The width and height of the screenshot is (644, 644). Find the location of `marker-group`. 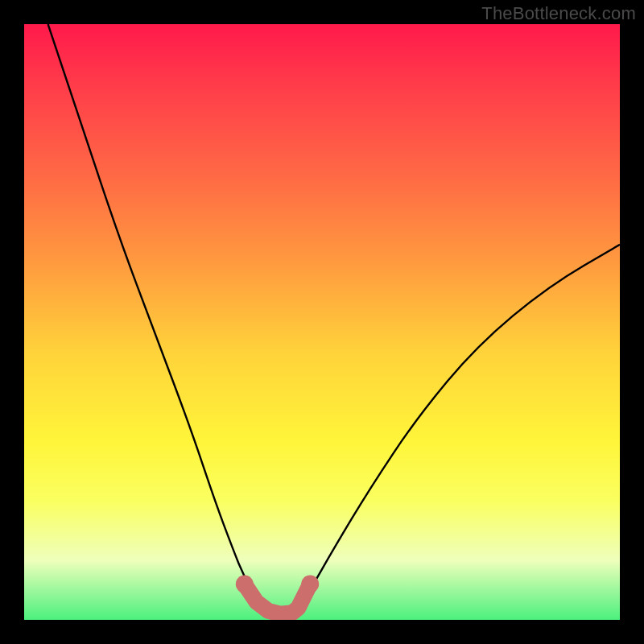

marker-group is located at coordinates (277, 595).